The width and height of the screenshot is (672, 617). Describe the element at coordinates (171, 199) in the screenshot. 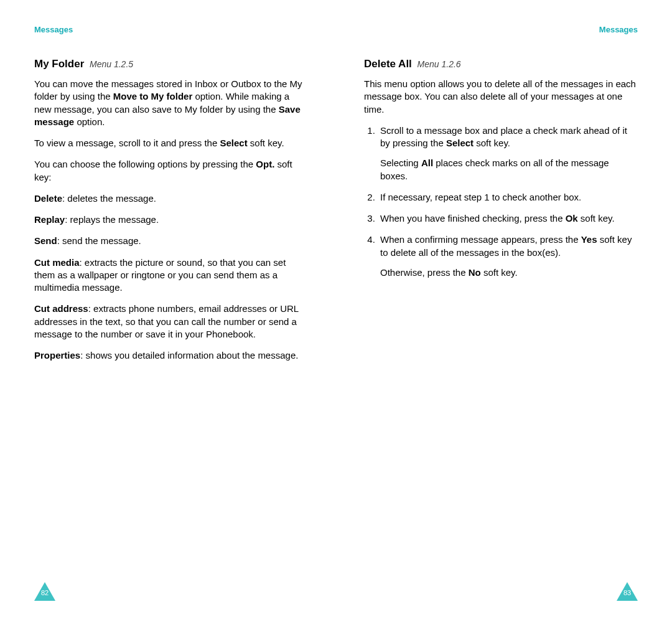

I see `option-delete: Delete: deletes the message.` at that location.